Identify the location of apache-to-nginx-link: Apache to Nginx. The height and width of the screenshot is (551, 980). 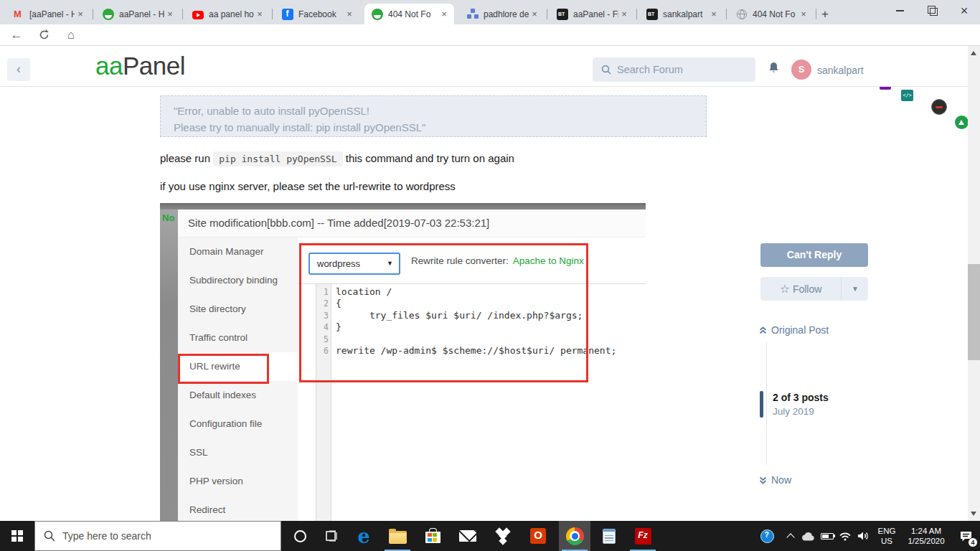
(548, 261).